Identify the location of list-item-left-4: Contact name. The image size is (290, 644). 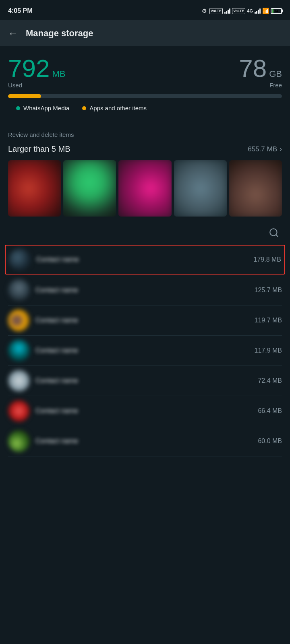
(131, 351).